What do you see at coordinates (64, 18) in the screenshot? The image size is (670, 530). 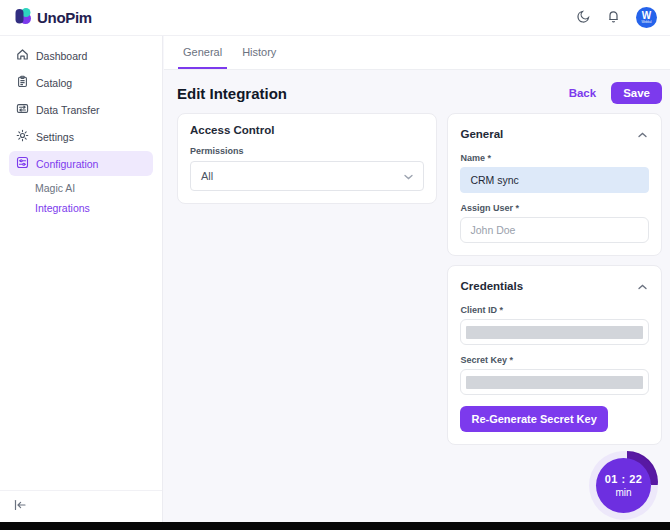 I see `logo-text: UnoPim` at bounding box center [64, 18].